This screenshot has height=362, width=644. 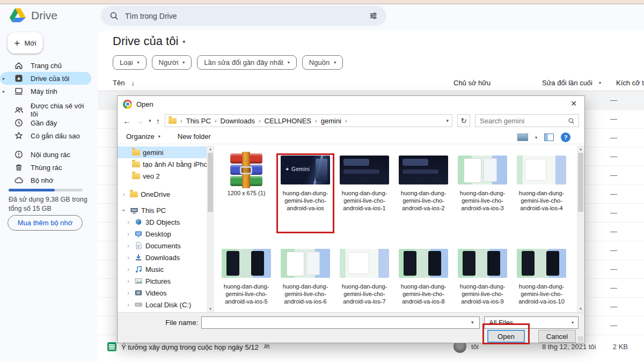 What do you see at coordinates (305, 195) in the screenshot?
I see `file-item-1: ✦ Geminihuong-dan-dung-gemini-live-cho-a…` at bounding box center [305, 195].